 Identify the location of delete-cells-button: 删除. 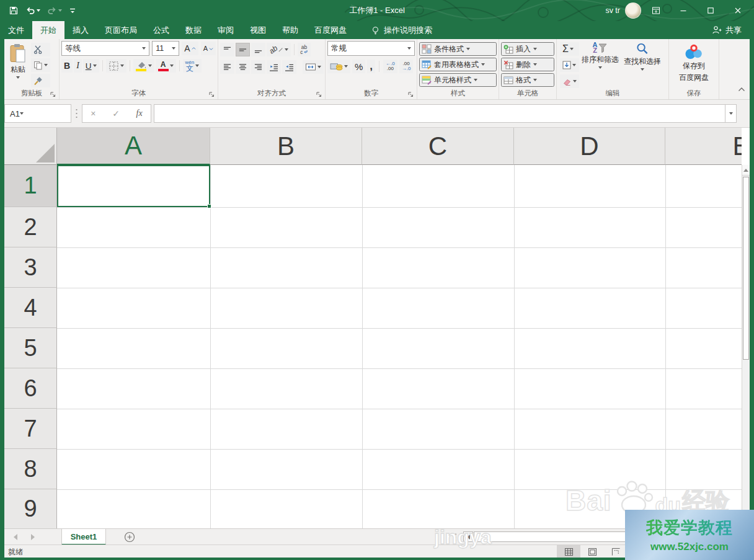
(528, 64).